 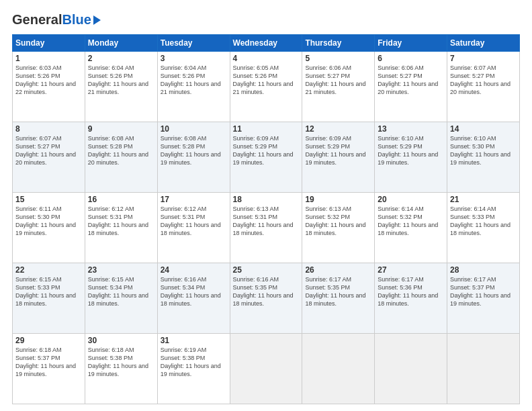 I want to click on calendar-day-cell: 31Sunrise: 6:19 AMSunset: 5:38 PMDayligh…, so click(x=193, y=369).